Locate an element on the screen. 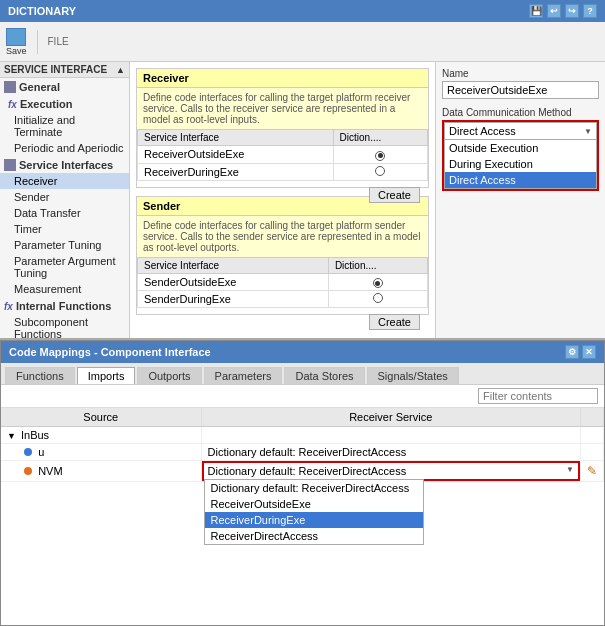  execution-label: Execution is located at coordinates (46, 104).